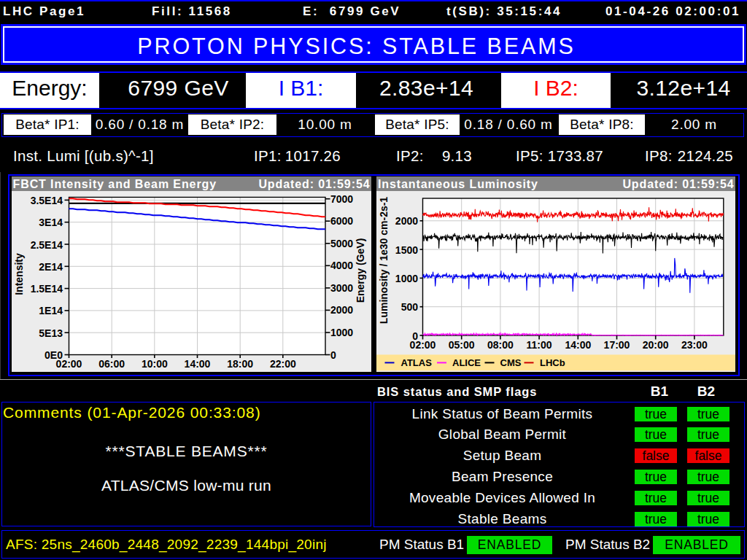 The width and height of the screenshot is (747, 560). I want to click on svg-text: 22:00, so click(282, 364).